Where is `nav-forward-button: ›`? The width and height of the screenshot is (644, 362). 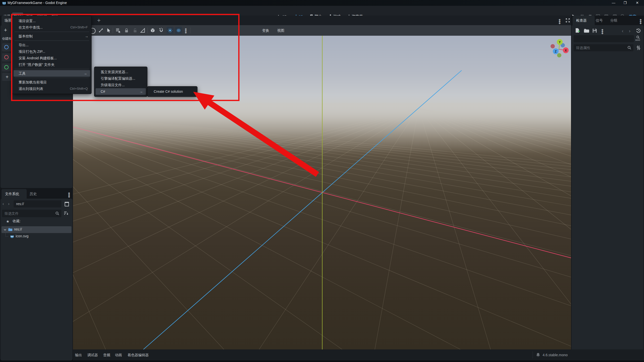 nav-forward-button: › is located at coordinates (10, 204).